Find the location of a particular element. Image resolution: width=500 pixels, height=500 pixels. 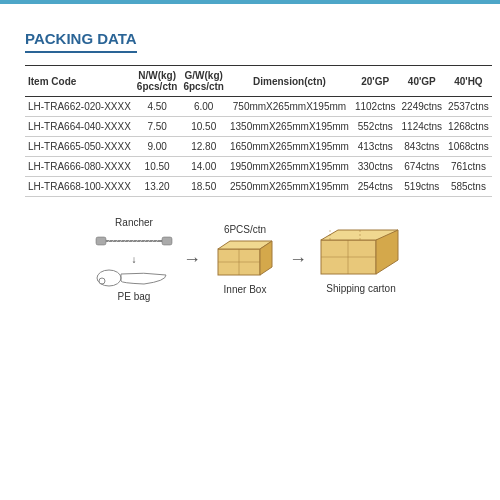

cell-hq40-0: 2537ctns is located at coordinates (468, 107).